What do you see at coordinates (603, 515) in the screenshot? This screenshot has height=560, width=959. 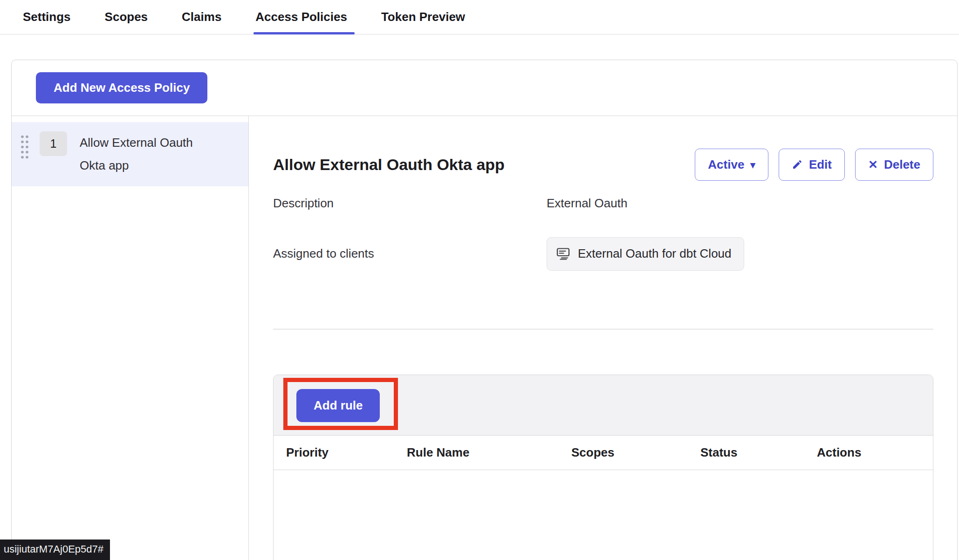 I see `rules-table-empty-body` at bounding box center [603, 515].